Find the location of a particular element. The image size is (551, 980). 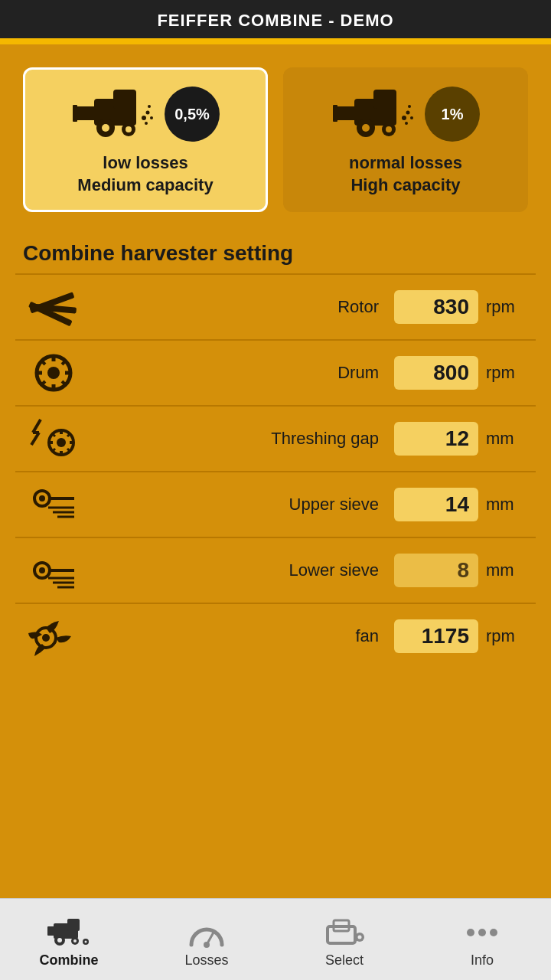

fan-value: 1175 is located at coordinates (436, 636).